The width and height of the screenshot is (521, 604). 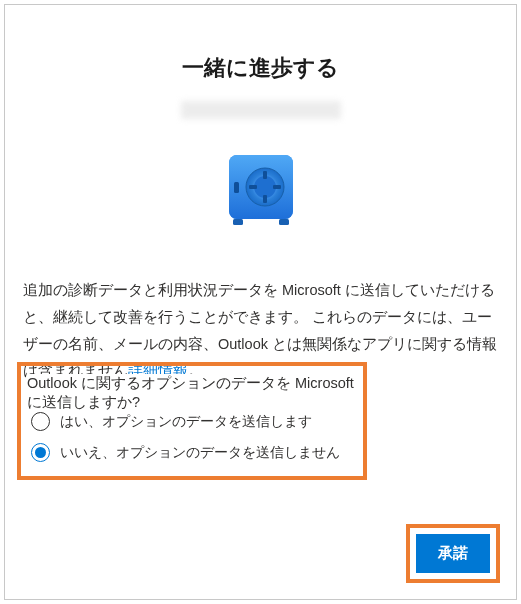 I want to click on radio-icon-selected, so click(x=40, y=452).